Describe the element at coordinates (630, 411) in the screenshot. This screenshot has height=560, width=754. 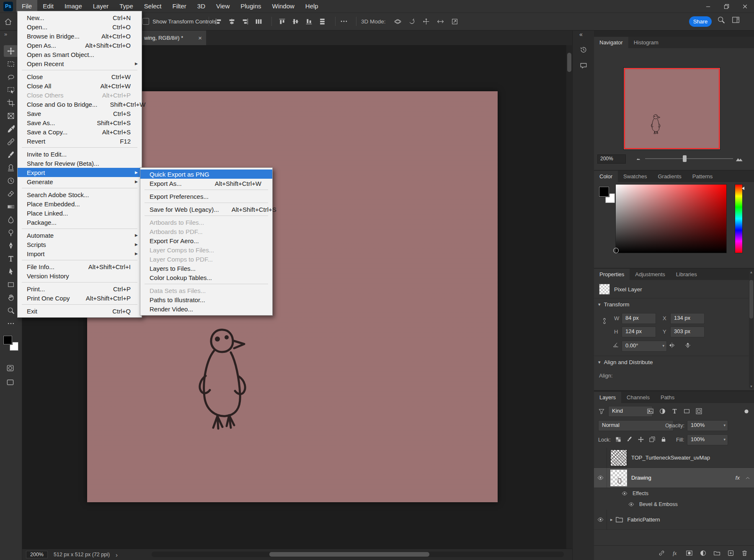
I see `layer-filter-kind-select: Kind ▾` at that location.